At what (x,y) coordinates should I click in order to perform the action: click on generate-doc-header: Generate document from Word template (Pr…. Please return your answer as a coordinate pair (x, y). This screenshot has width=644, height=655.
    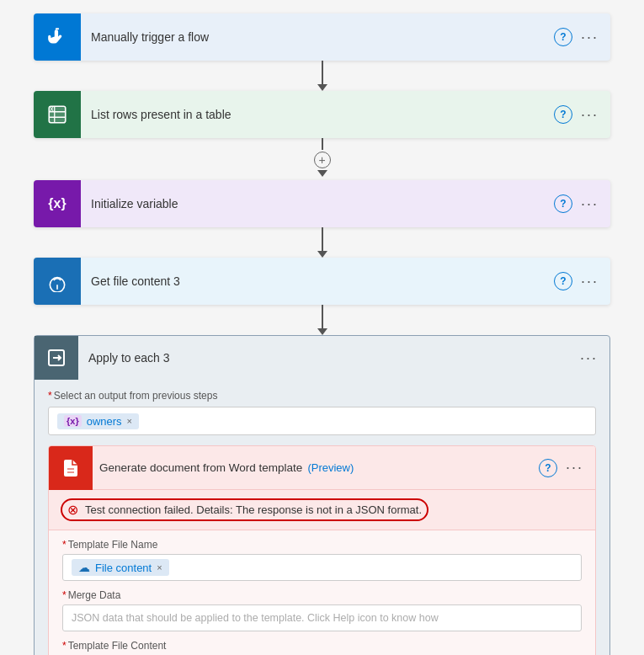
    Looking at the image, I should click on (322, 468).